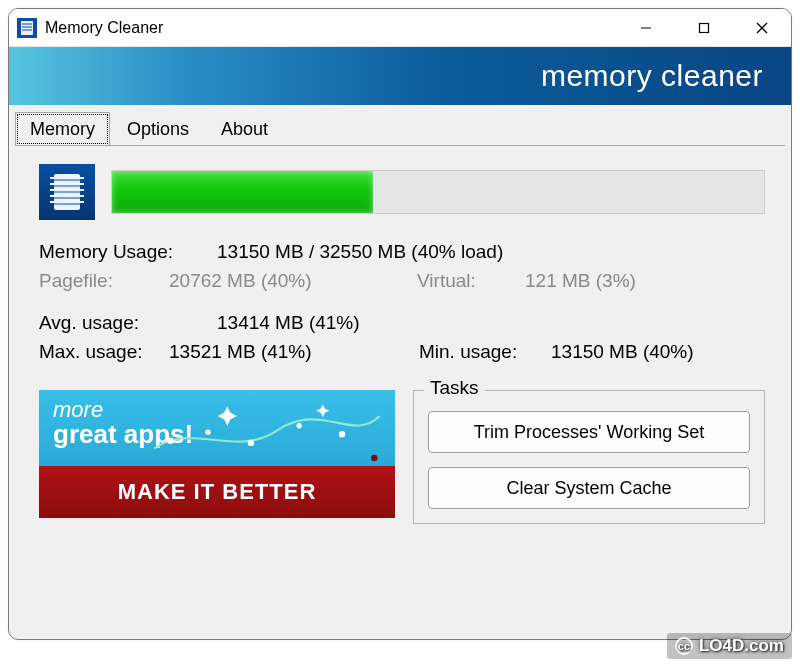 The height and width of the screenshot is (665, 800). Describe the element at coordinates (104, 28) in the screenshot. I see `window-title: Memory Cleaner` at that location.